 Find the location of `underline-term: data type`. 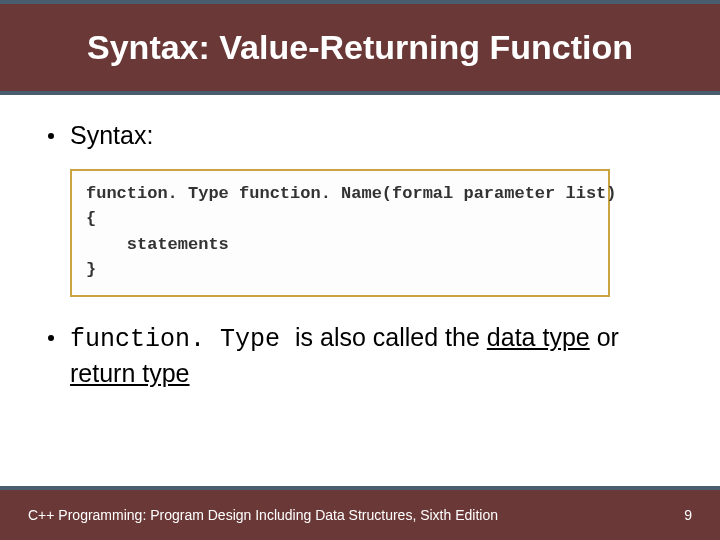

underline-term: data type is located at coordinates (538, 337).